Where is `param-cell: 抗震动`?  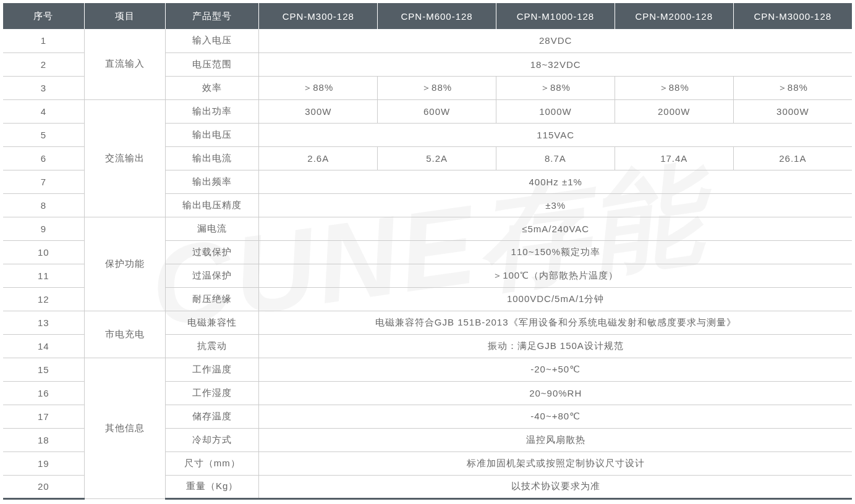 param-cell: 抗震动 is located at coordinates (211, 346).